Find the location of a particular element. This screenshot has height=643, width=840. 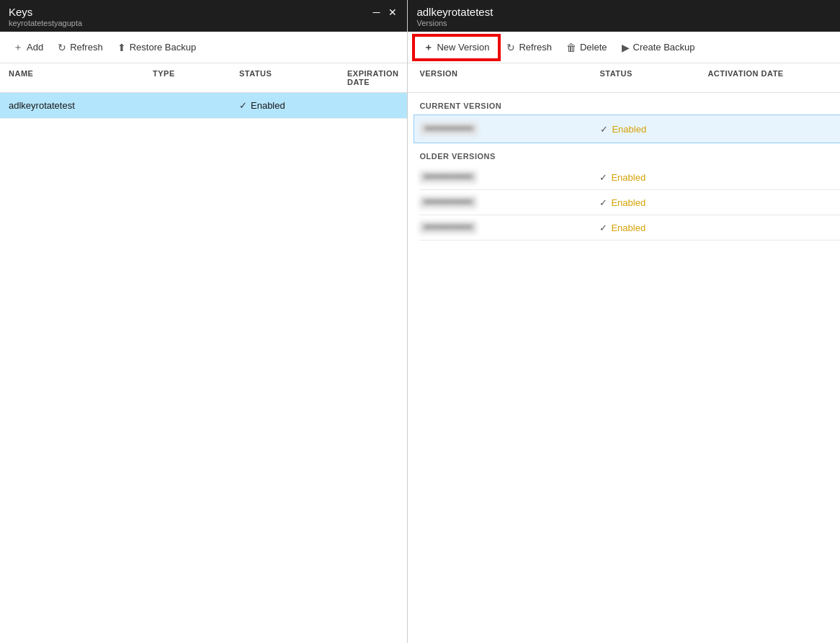

refresh-button-left: ↻ Refresh is located at coordinates (81, 48).